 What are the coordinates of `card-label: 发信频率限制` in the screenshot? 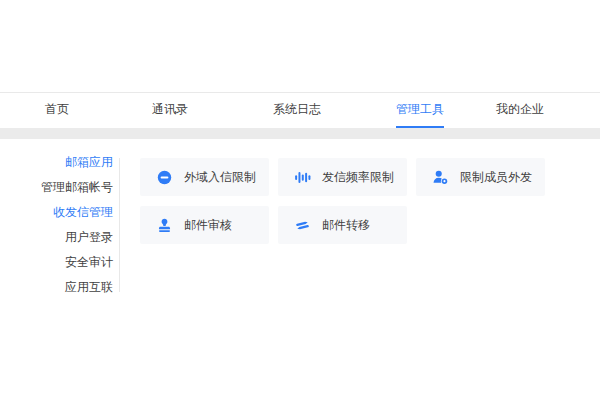 It's located at (358, 178).